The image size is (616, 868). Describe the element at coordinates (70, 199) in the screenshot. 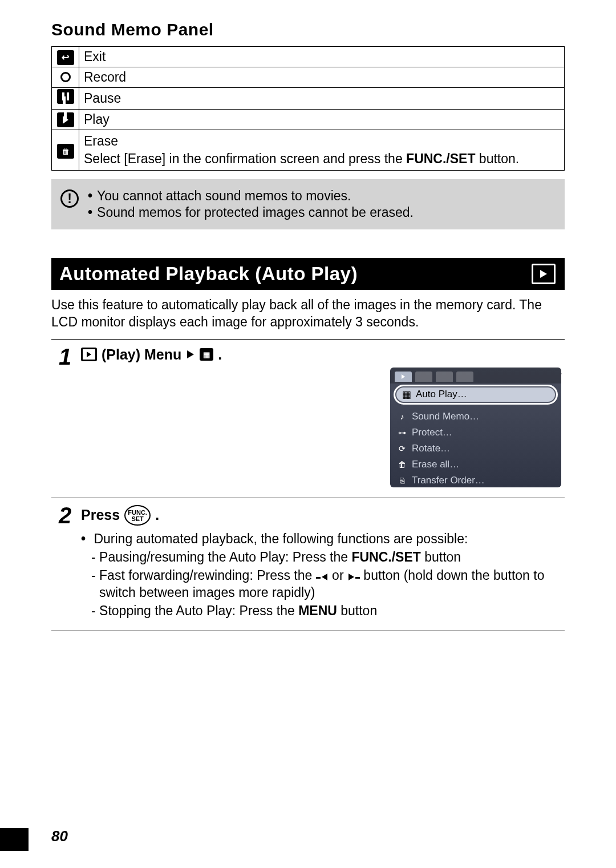

I see `exclamation-icon: !` at that location.